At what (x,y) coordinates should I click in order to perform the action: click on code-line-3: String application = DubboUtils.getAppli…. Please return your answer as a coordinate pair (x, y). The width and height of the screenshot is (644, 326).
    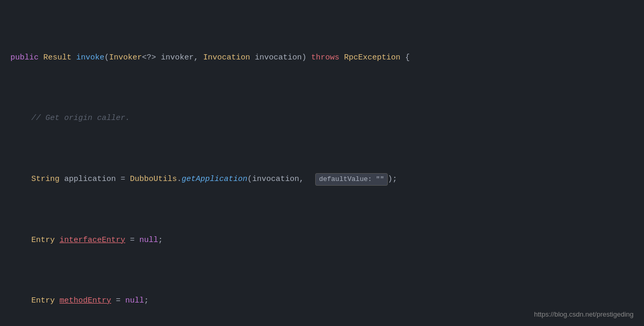
    Looking at the image, I should click on (322, 179).